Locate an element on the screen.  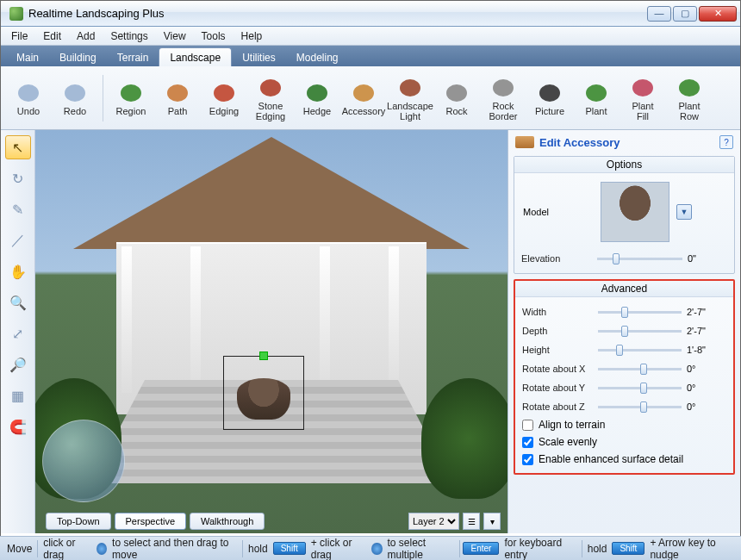
zoom-selection-tool: 🔎 is located at coordinates (18, 364).